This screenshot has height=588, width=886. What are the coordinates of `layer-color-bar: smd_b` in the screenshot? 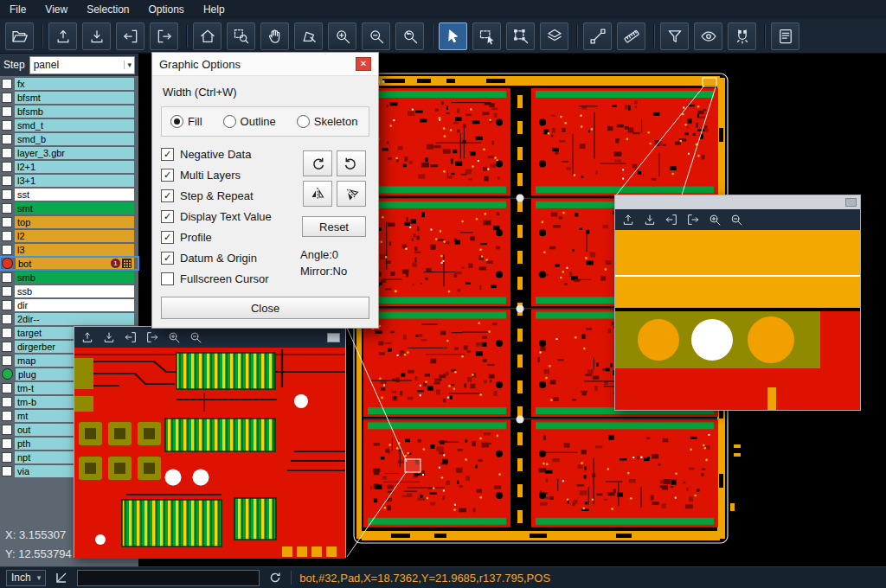 It's located at (74, 139).